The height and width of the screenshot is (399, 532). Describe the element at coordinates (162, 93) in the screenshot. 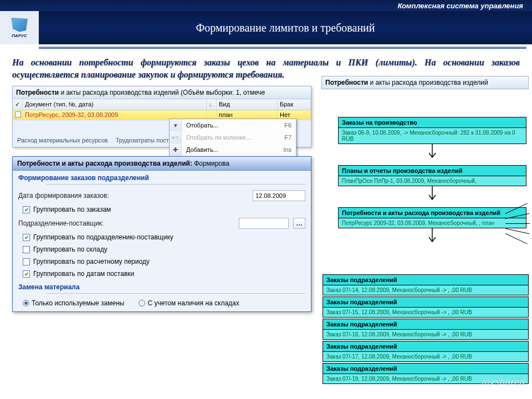

I see `grid-window-title: Потребности и акты расхода производства …` at that location.